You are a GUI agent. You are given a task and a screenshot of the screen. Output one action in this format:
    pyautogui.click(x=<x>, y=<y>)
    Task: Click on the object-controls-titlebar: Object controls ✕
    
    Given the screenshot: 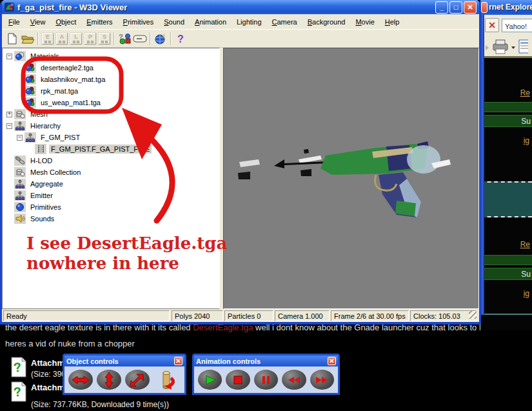 What is the action you would take?
    pyautogui.click(x=124, y=361)
    